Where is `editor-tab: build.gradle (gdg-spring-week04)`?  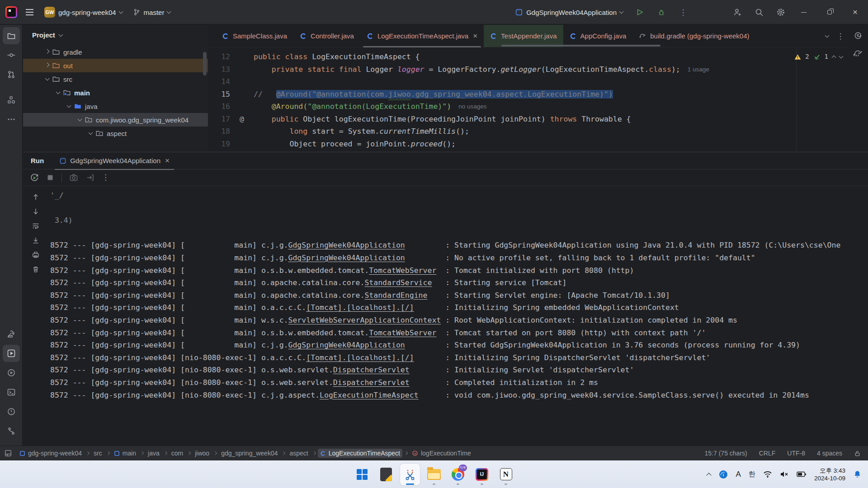 editor-tab: build.gradle (gdg-spring-week04) is located at coordinates (694, 36).